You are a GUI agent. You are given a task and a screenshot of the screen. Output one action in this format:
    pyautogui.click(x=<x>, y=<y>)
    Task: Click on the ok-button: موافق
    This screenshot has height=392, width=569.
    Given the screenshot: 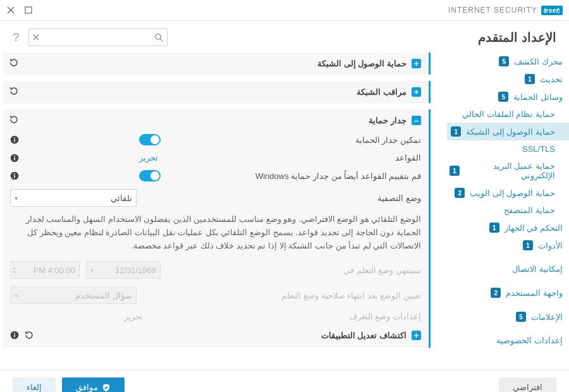 What is the action you would take?
    pyautogui.click(x=94, y=385)
    